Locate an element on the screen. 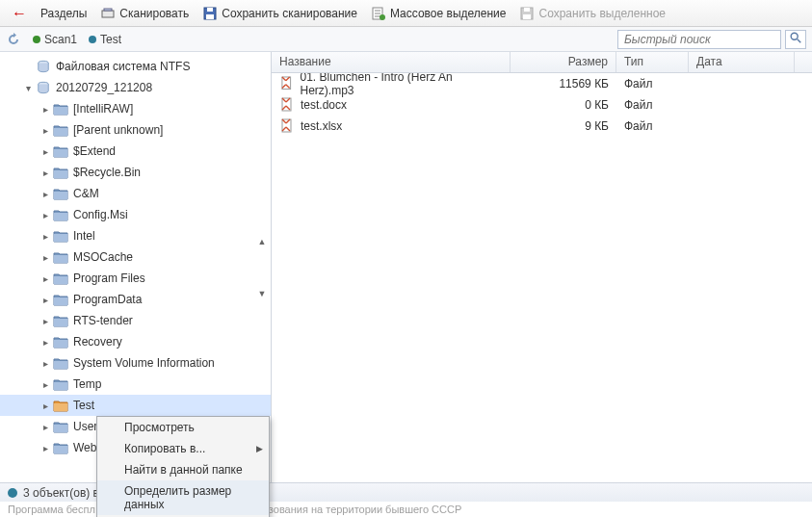 This screenshot has height=517, width=812. status-dot-cyan-icon is located at coordinates (92, 39).